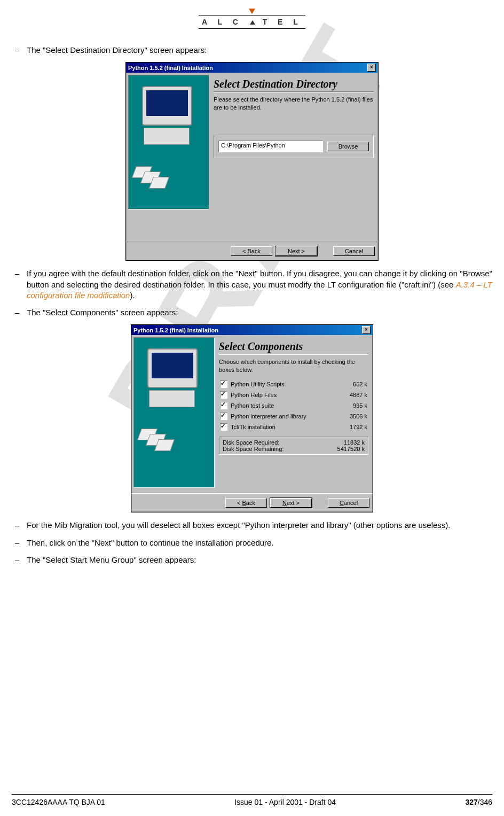  I want to click on wizard-heading: Select Destination Directory, so click(294, 84).